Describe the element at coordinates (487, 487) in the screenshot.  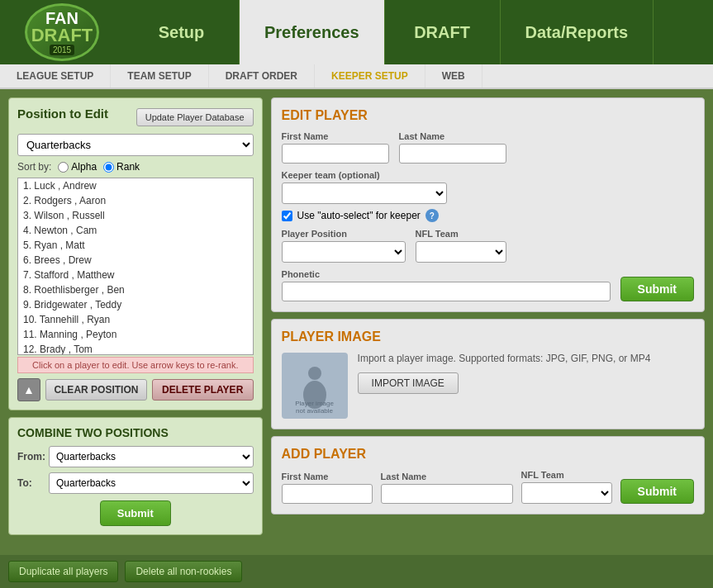
I see `add-player-row: First Name Last Name NFL Team Submit` at that location.